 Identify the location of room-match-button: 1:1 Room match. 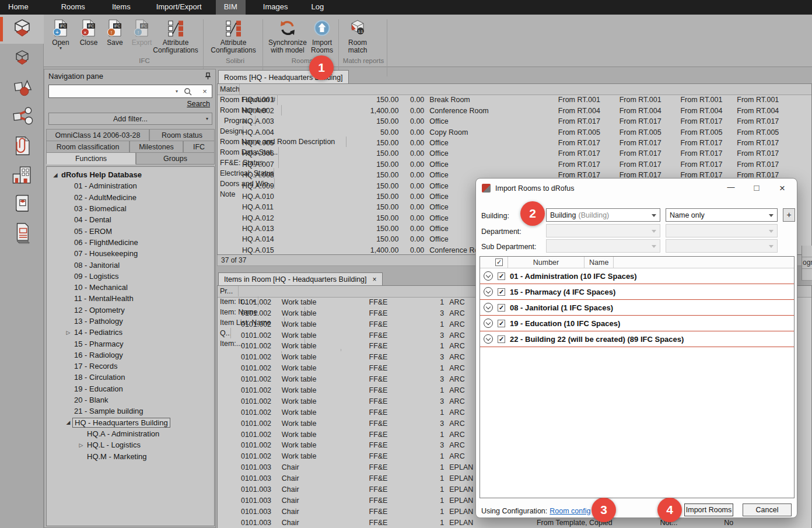
(358, 36).